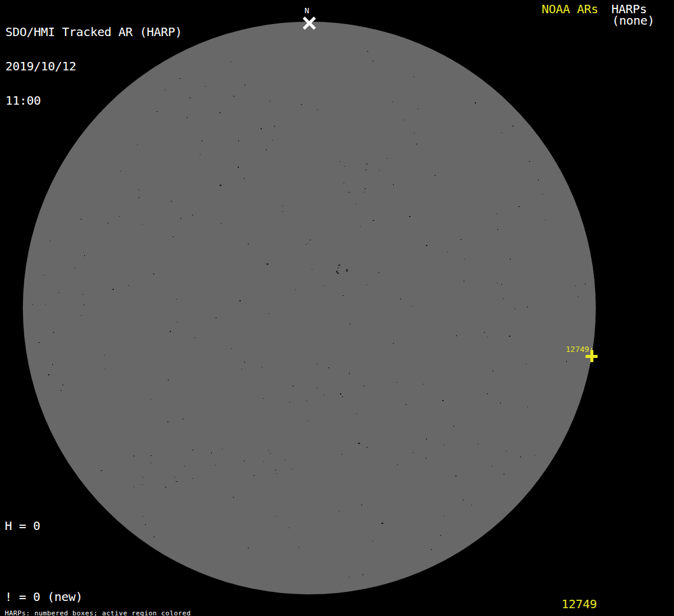  I want to click on header-block: SDO/HMI Tracked AR (HARP) 2019/10/12 11:…, so click(94, 66).